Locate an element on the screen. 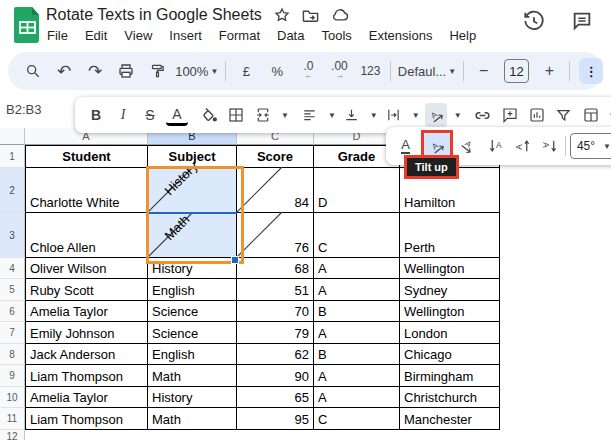 This screenshot has height=440, width=611. rotate-down-button: A is located at coordinates (550, 146).